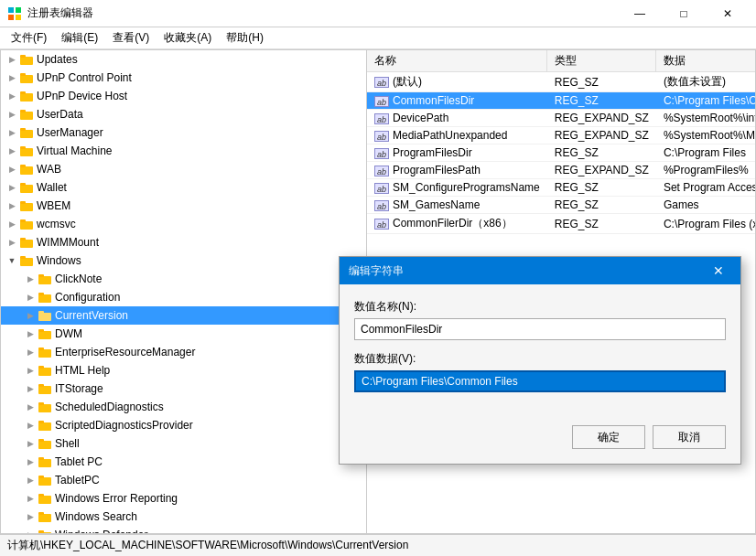 The image size is (756, 556). Describe the element at coordinates (706, 61) in the screenshot. I see `col-data: 数据` at that location.